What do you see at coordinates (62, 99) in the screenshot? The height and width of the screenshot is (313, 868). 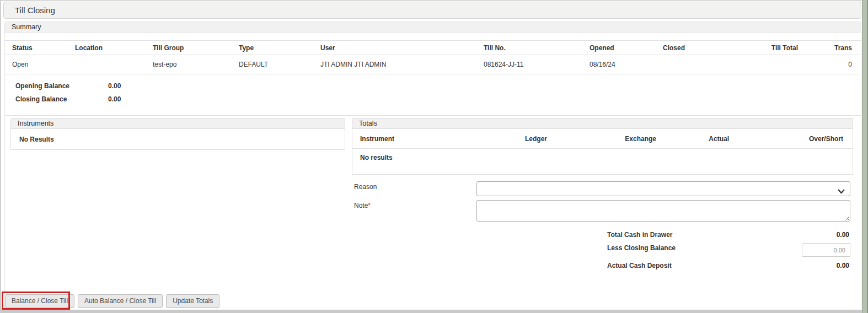 I see `closing-balance-label: Closing Balance` at bounding box center [62, 99].